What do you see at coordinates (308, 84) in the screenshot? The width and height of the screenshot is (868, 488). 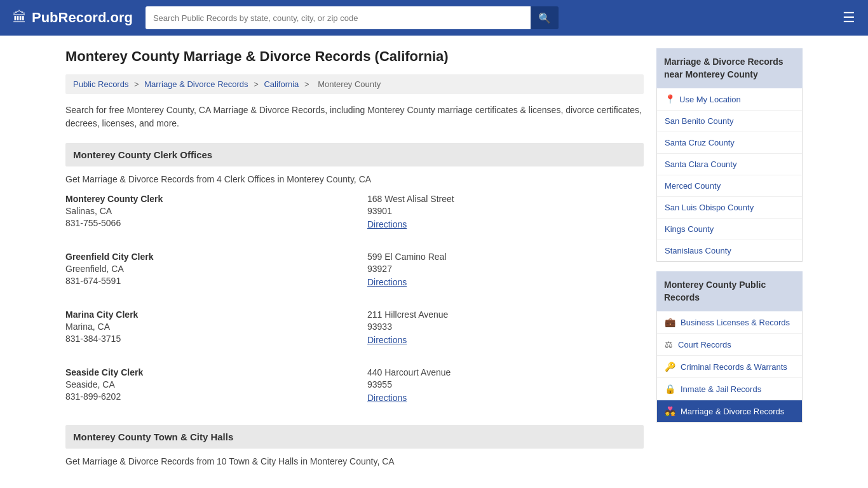 I see `breadcrumb-sep-3: >` at bounding box center [308, 84].